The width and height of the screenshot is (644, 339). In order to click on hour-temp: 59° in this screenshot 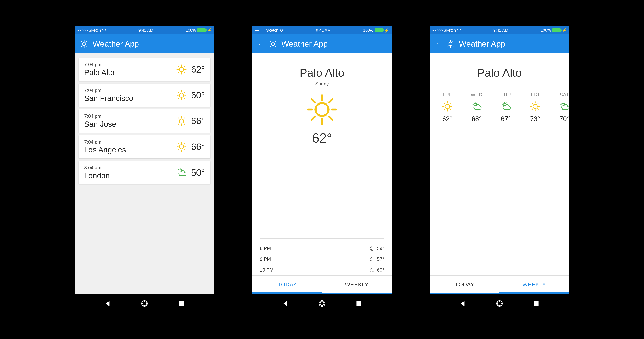, I will do `click(380, 248)`.